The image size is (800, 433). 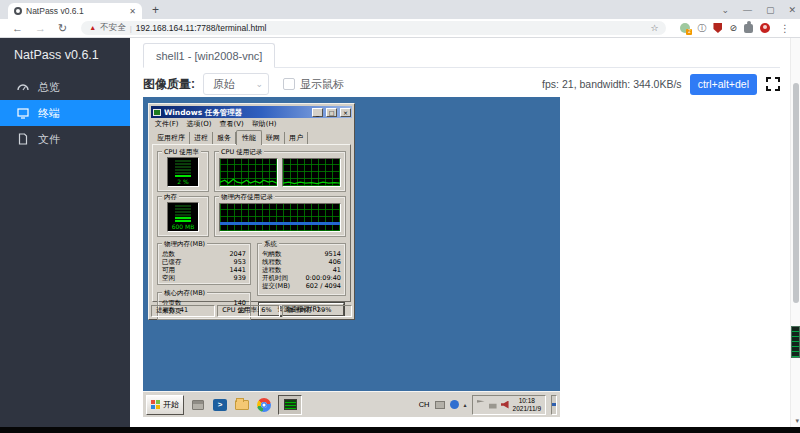 I want to click on quality-value: 原始, so click(x=224, y=84).